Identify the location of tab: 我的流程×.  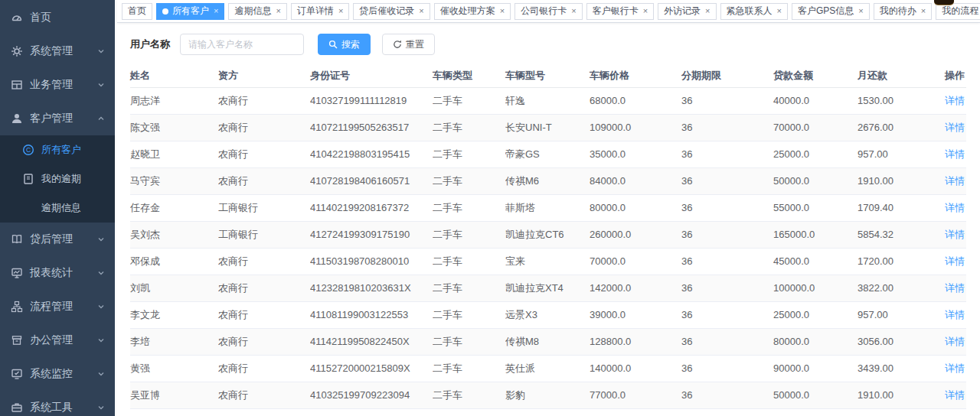
(958, 11).